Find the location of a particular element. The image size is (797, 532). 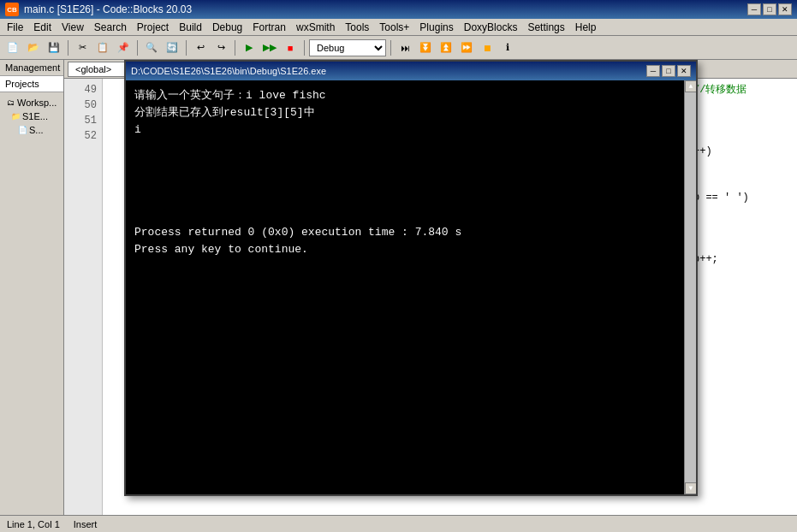

undo-button: ↩ is located at coordinates (200, 48).